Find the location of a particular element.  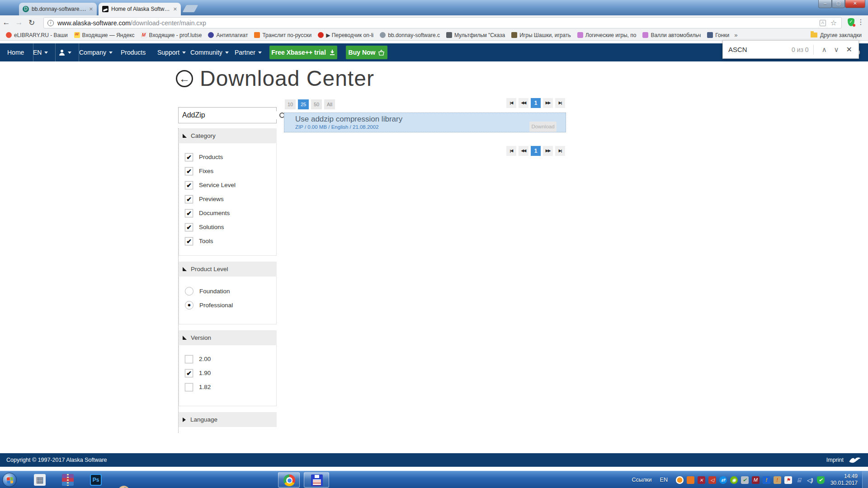

product-level-header: Product Level is located at coordinates (228, 269).